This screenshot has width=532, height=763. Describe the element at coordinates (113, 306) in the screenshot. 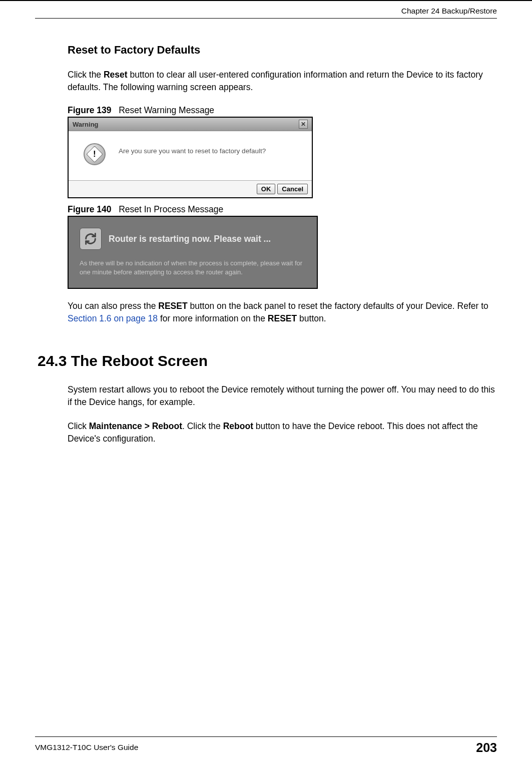

I see `text: You can also press the` at that location.